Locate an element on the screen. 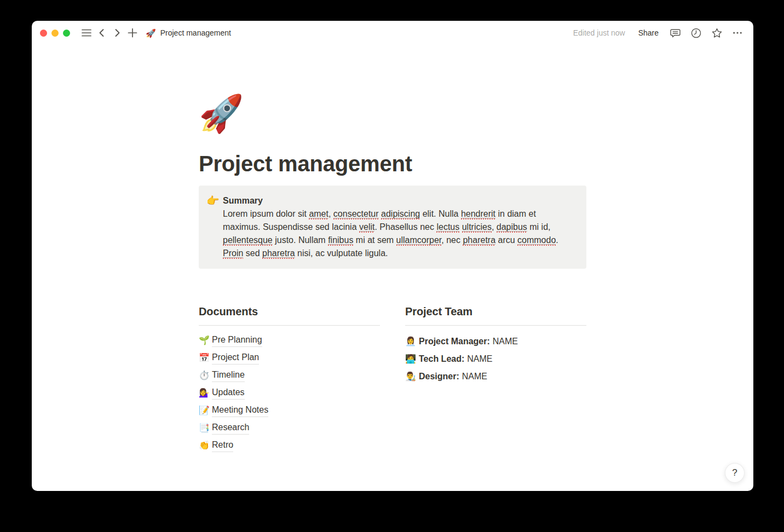  team-list: 👩‍💼 Project Manager: NAME 🧑‍💻 Tech Lead:… is located at coordinates (496, 359).